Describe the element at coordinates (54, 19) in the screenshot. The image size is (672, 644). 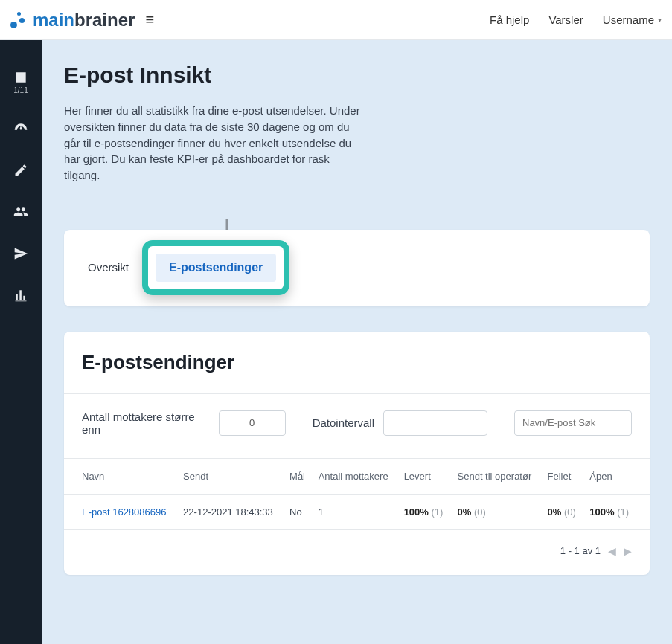
I see `logo-text-main: main` at that location.